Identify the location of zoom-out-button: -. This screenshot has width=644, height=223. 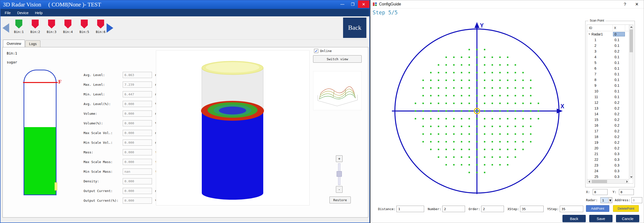
(339, 190).